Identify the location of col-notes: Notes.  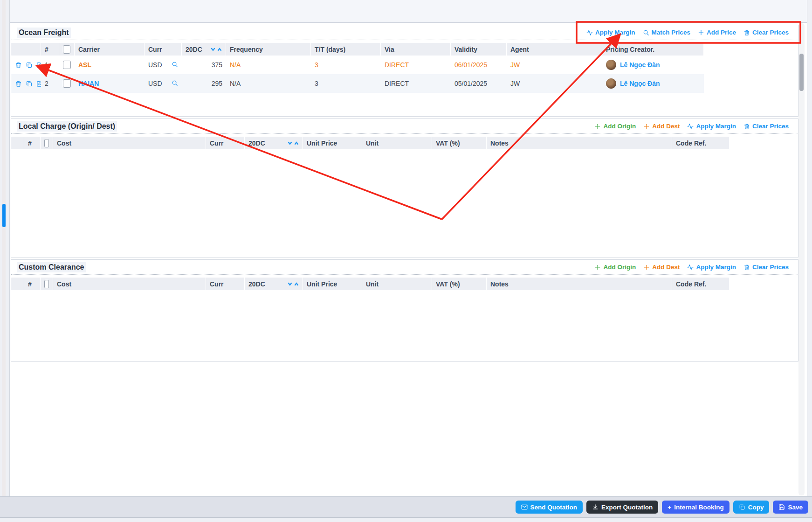
(579, 284).